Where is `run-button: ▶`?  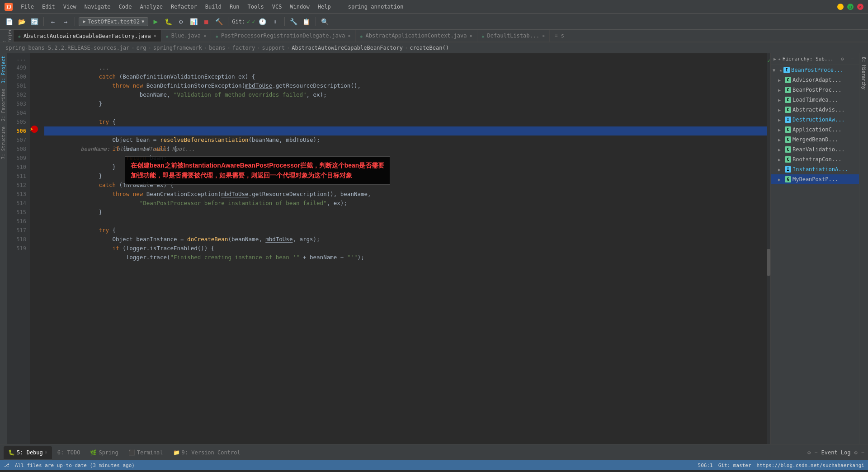
run-button: ▶ is located at coordinates (156, 22).